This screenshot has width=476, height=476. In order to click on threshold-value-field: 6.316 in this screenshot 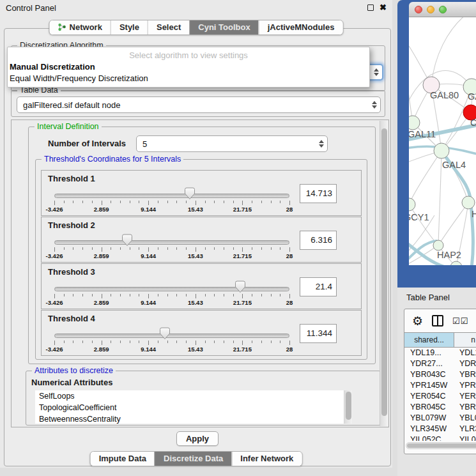, I will do `click(318, 240)`.